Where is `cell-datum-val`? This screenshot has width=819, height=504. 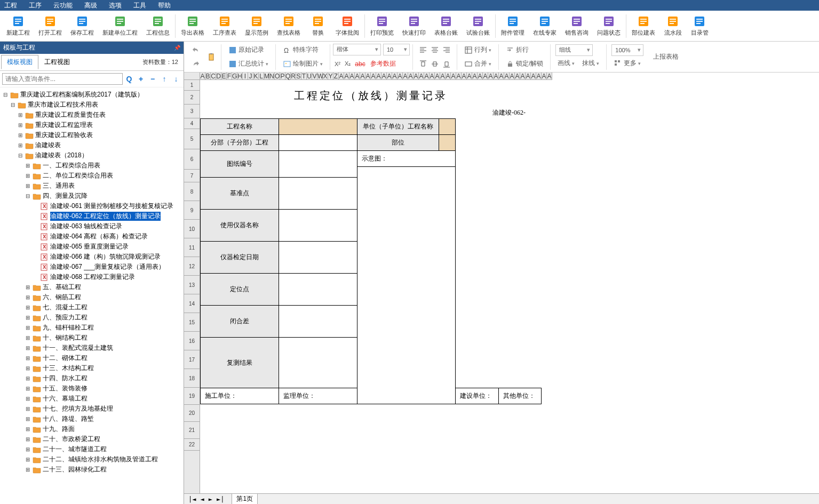 cell-datum-val is located at coordinates (318, 194).